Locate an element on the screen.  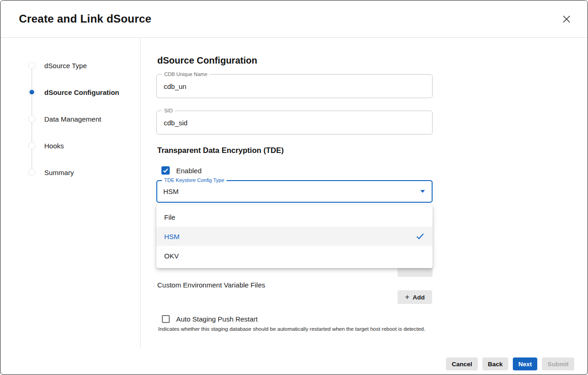
custom-env-add-button: + Add is located at coordinates (415, 297).